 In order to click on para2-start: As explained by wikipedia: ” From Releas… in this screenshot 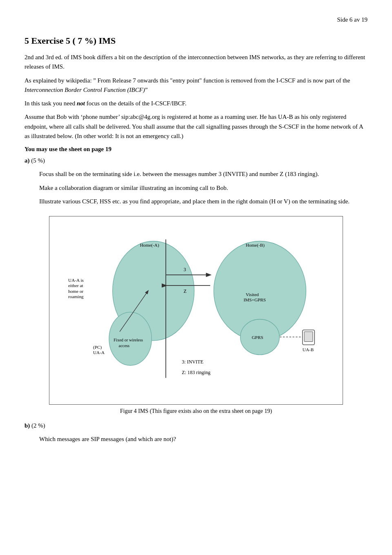, I will do `click(187, 80)`.